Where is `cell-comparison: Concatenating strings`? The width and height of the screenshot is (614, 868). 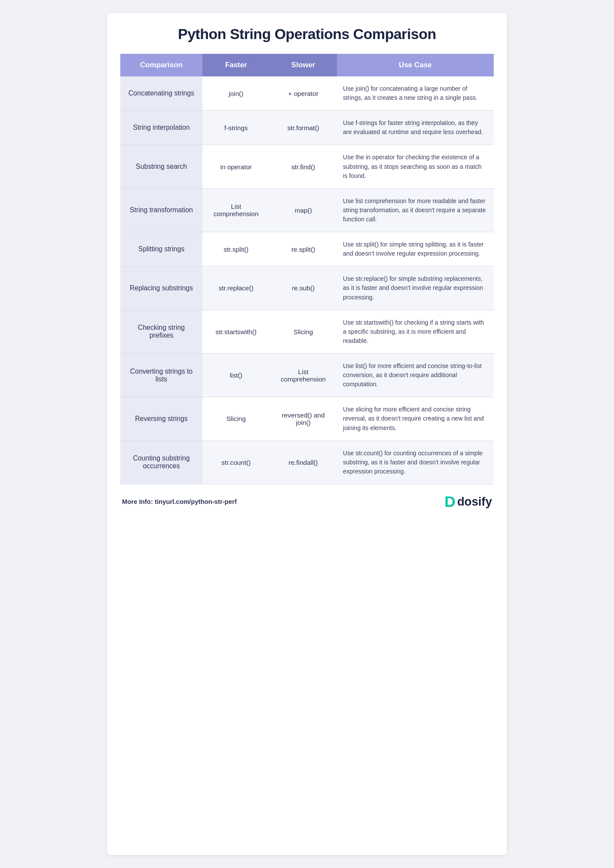
cell-comparison: Concatenating strings is located at coordinates (162, 94).